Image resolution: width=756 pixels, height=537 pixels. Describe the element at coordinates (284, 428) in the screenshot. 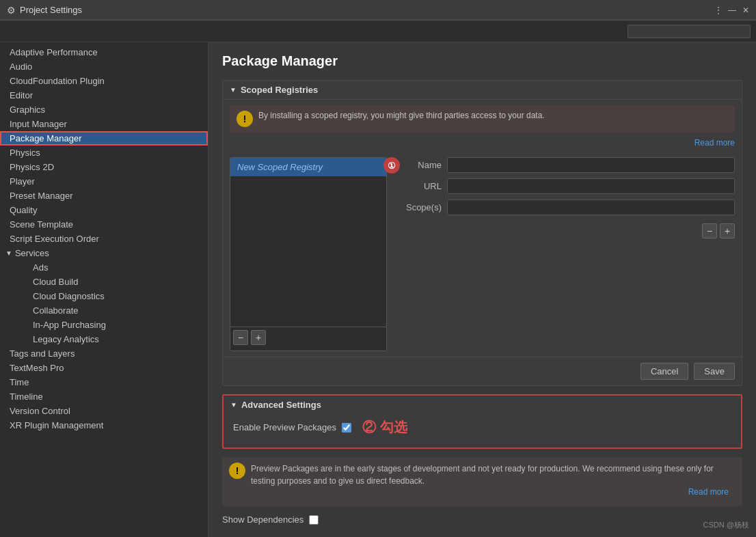

I see `enable-preview-label: Enable Preview Packages` at that location.